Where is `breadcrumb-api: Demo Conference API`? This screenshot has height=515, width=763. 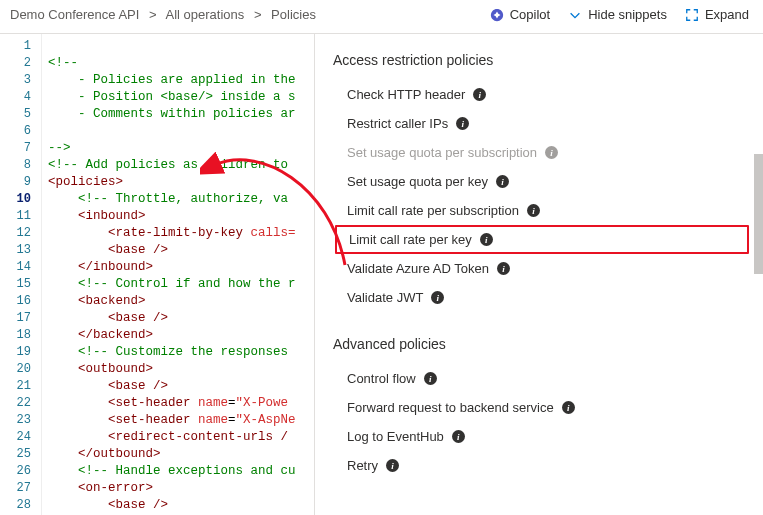 breadcrumb-api: Demo Conference API is located at coordinates (74, 14).